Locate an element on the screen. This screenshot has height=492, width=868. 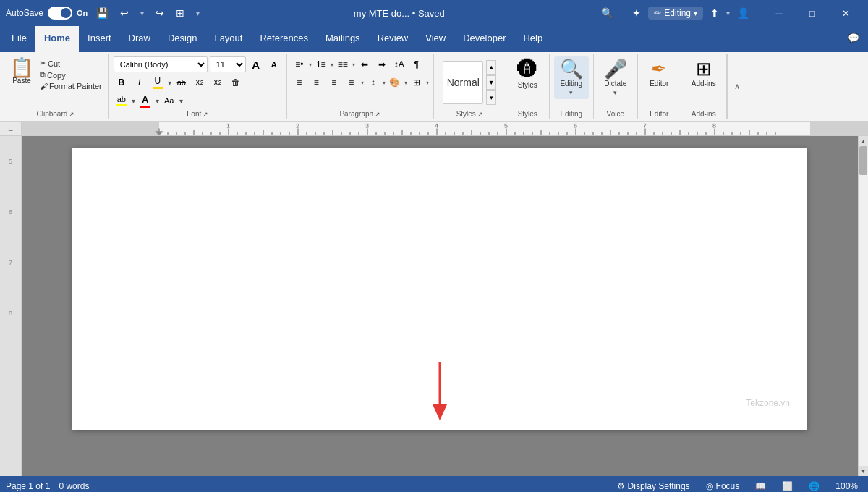
tab-mailings: Mailings is located at coordinates (343, 39).